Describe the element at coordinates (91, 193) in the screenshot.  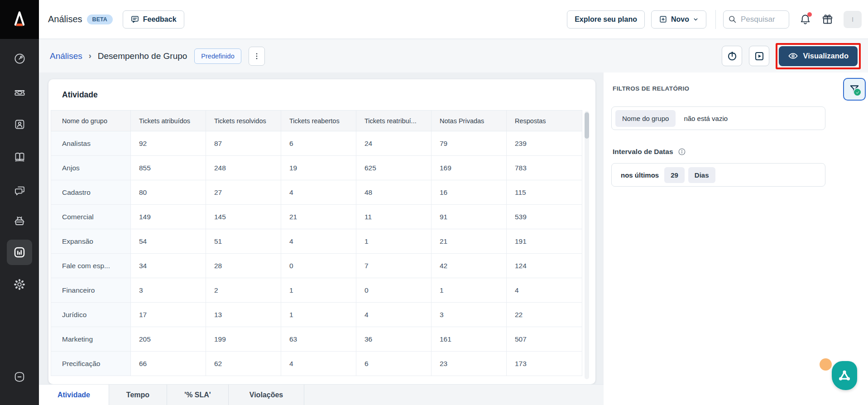
I see `group-name-cell: Cadastro` at that location.